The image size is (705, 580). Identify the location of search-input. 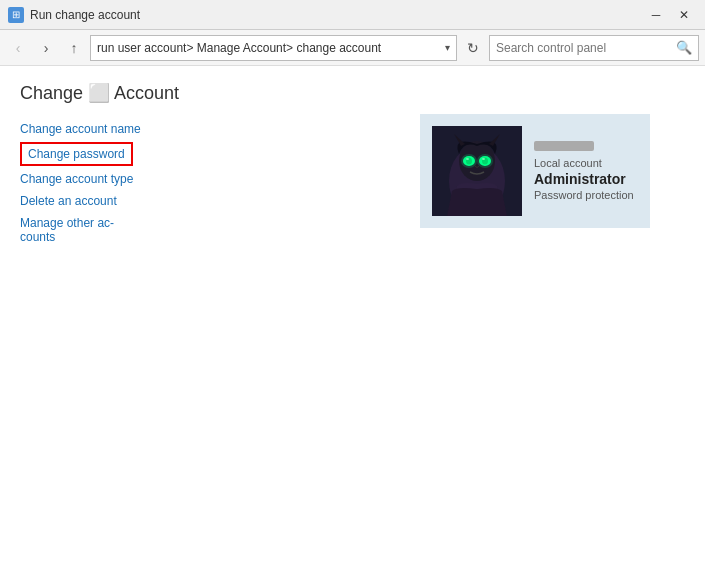
(586, 48).